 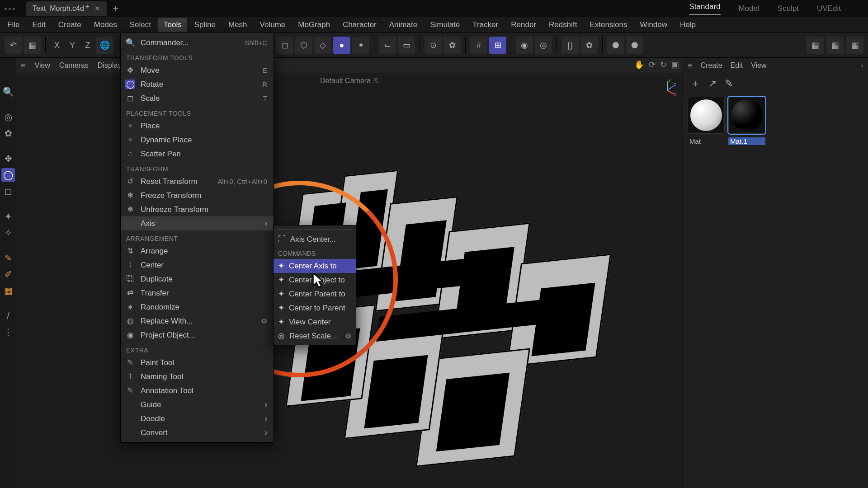 I want to click on axis-indicator: Y Z X, so click(x=667, y=88).